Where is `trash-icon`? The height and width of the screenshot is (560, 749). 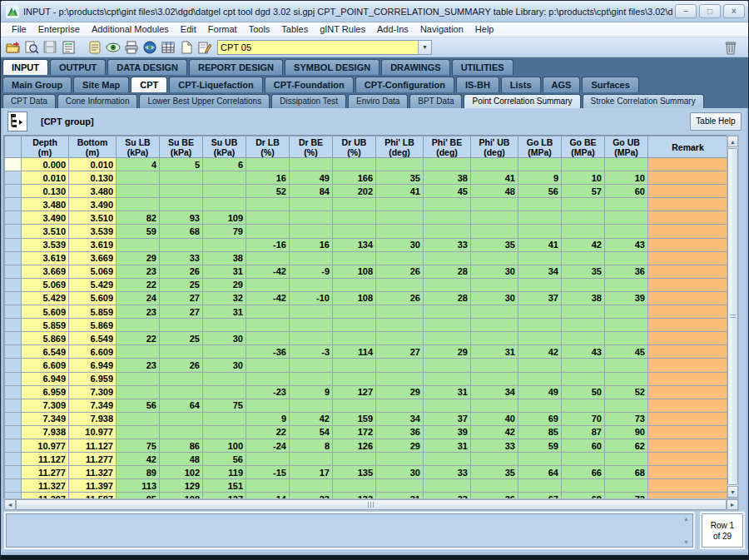
trash-icon is located at coordinates (731, 47).